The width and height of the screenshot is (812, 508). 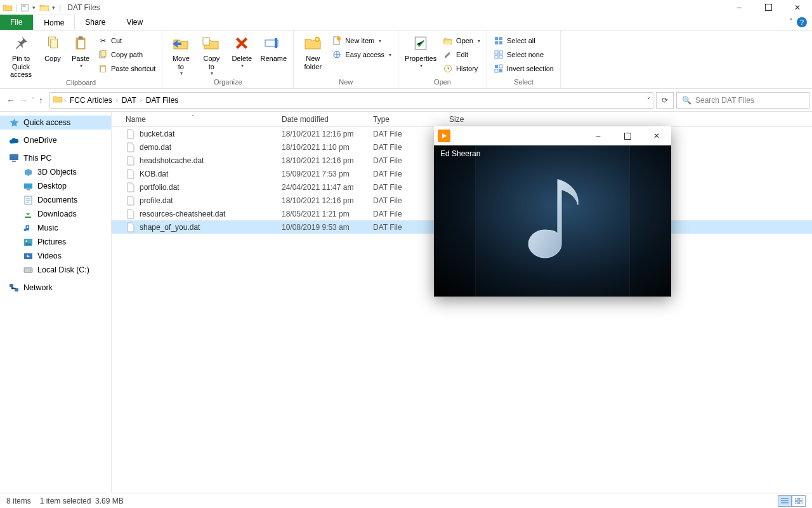 What do you see at coordinates (739, 8) in the screenshot?
I see `minimize-button: –` at bounding box center [739, 8].